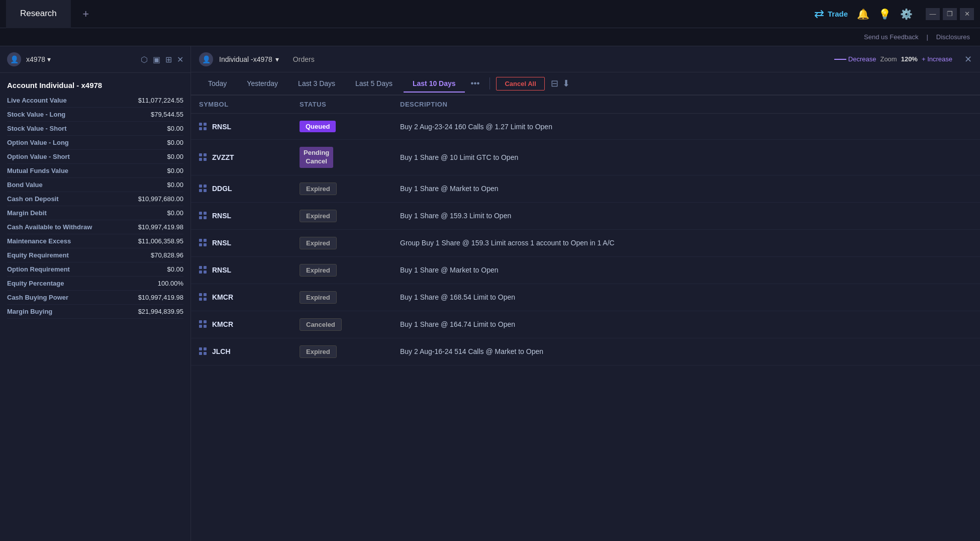 The height and width of the screenshot is (541, 980). I want to click on tab-research: Research, so click(38, 14).